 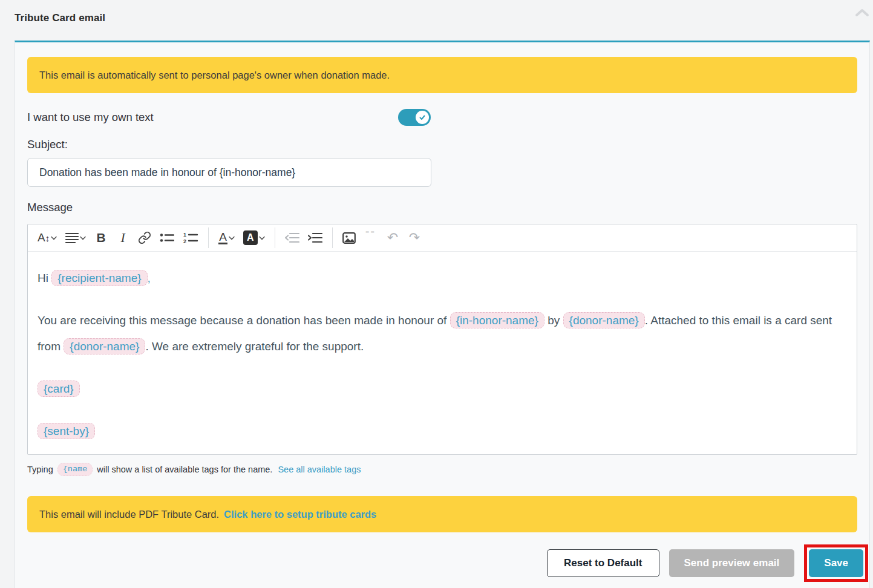 What do you see at coordinates (442, 145) in the screenshot?
I see `subject-label: Subject:` at bounding box center [442, 145].